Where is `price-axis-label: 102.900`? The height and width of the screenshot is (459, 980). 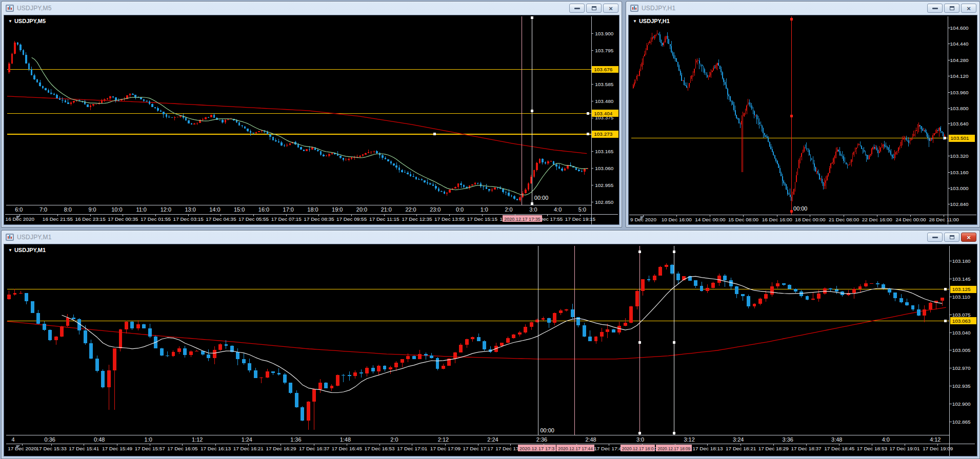 price-axis-label: 102.900 is located at coordinates (962, 404).